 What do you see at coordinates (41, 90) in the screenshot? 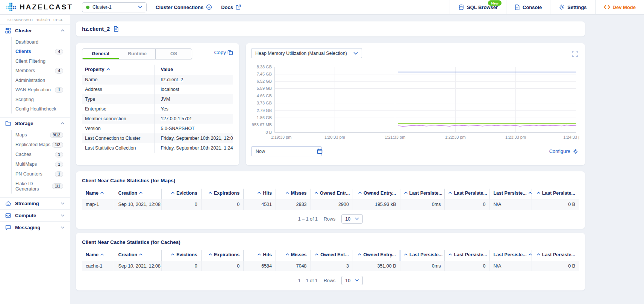
I see `sidebar-item-wan-replication: WAN Replication1` at bounding box center [41, 90].